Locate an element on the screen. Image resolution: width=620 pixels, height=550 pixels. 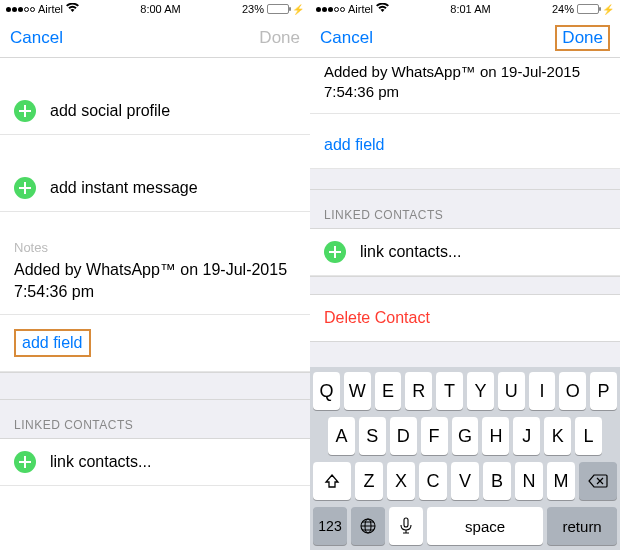
mic-icon is located at coordinates (406, 526).